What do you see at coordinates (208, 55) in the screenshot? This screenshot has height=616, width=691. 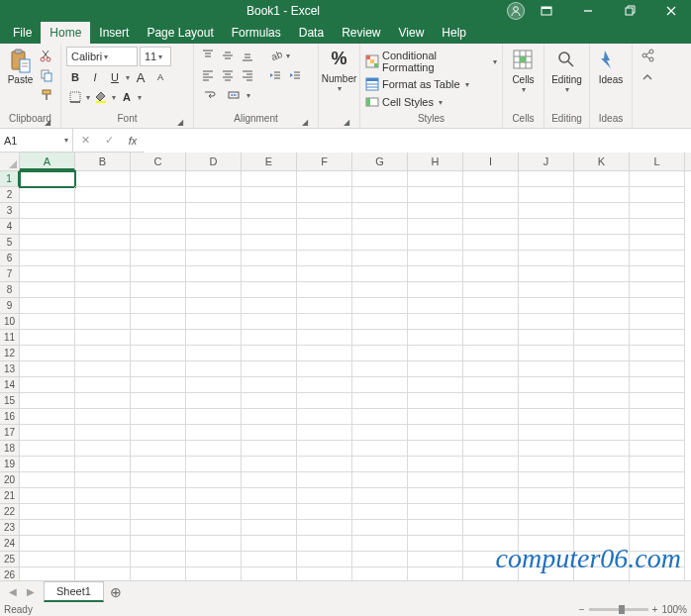 I see `align-top-button` at bounding box center [208, 55].